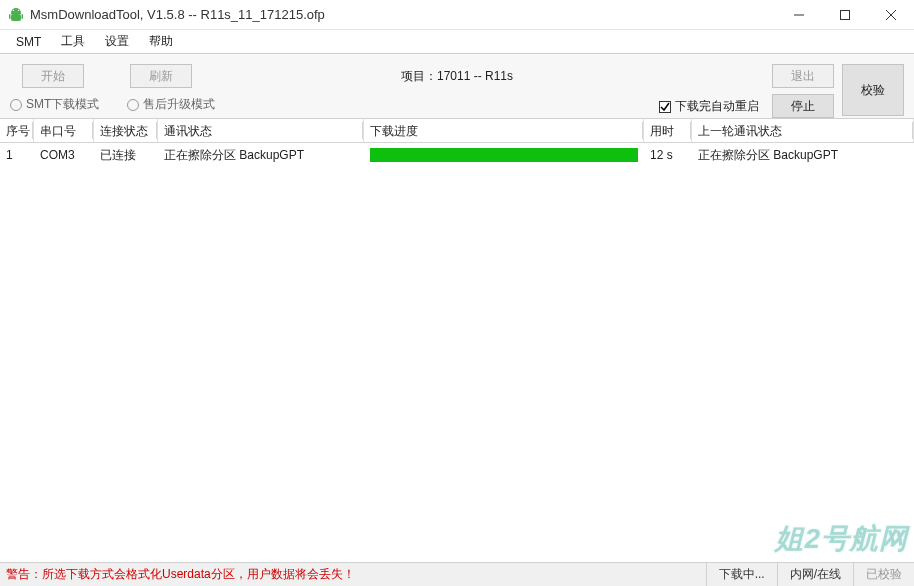  Describe the element at coordinates (504, 155) in the screenshot. I see `cell-progress` at that location.